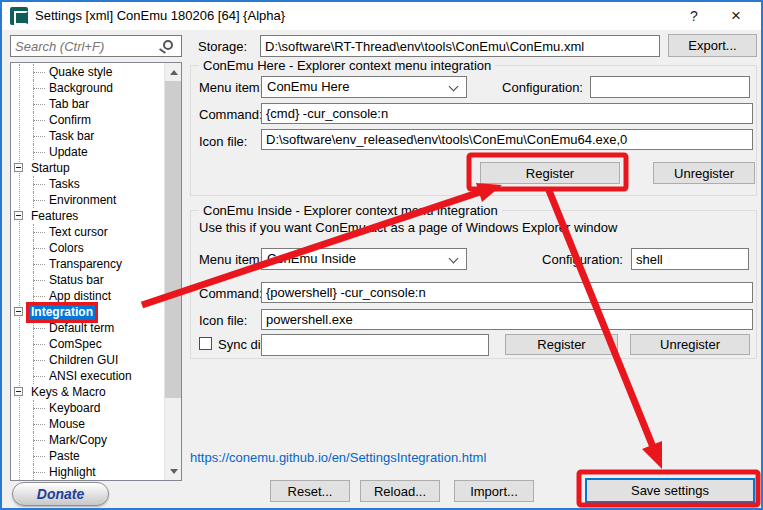  Describe the element at coordinates (72, 472) in the screenshot. I see `tree-item-label: Highlight` at that location.